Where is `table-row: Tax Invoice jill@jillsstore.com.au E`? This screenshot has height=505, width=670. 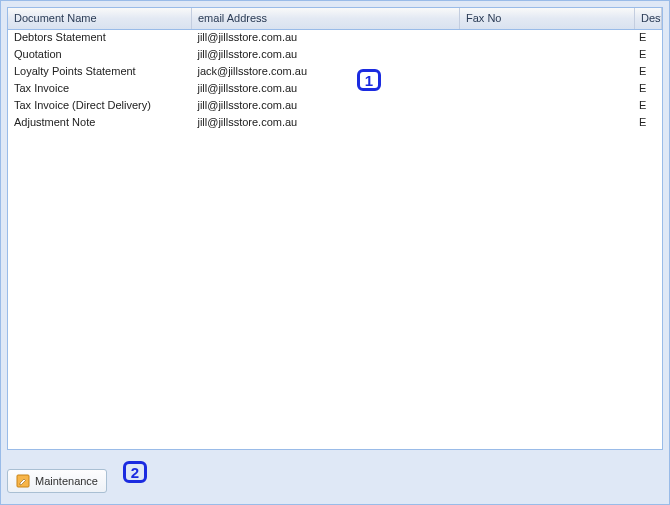 table-row: Tax Invoice jill@jillsstore.com.au E is located at coordinates (335, 90).